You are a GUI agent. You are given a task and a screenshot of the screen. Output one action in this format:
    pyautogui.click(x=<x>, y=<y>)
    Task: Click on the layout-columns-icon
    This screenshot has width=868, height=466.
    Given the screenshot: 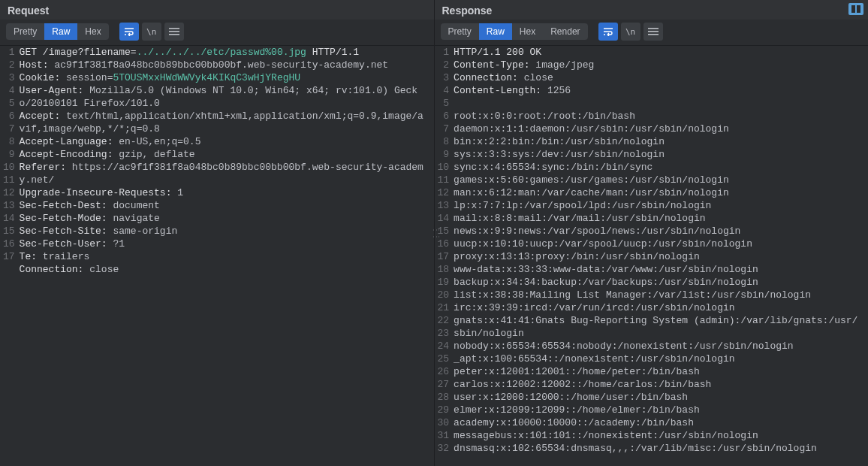 What is the action you would take?
    pyautogui.click(x=856, y=9)
    